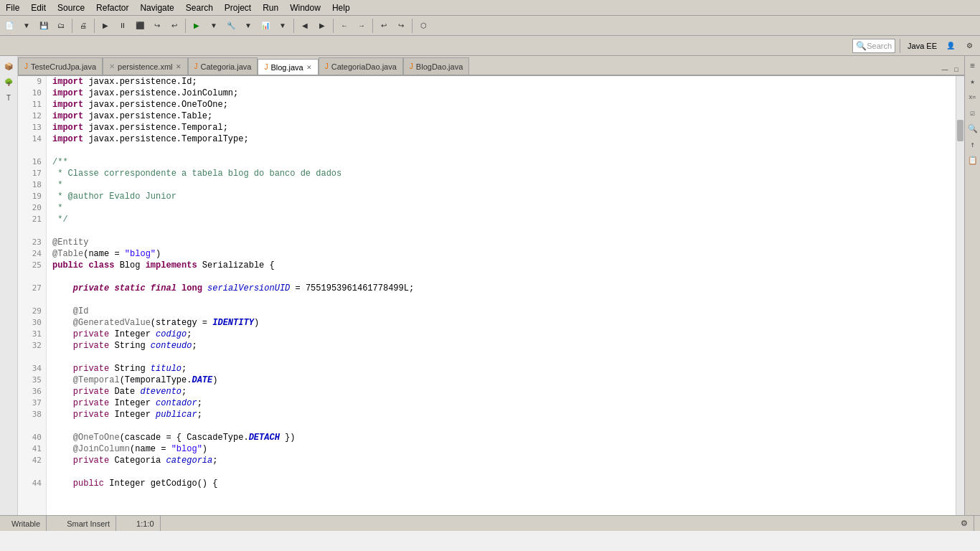 The image size is (980, 551). What do you see at coordinates (9, 286) in the screenshot?
I see `left-sidebar: 📦 🌳 T` at bounding box center [9, 286].